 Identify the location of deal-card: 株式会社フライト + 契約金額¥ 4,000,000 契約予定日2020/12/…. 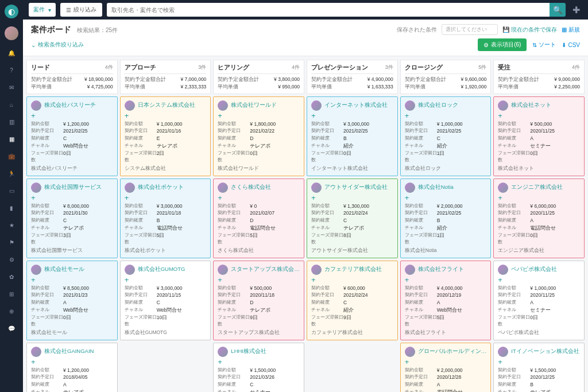
(446, 301).